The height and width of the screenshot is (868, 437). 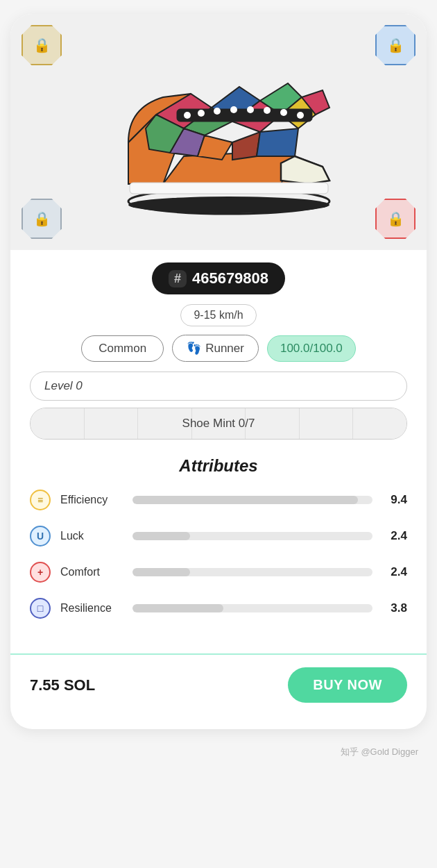 What do you see at coordinates (348, 685) in the screenshot?
I see `buy-now-button: BUY NOW` at bounding box center [348, 685].